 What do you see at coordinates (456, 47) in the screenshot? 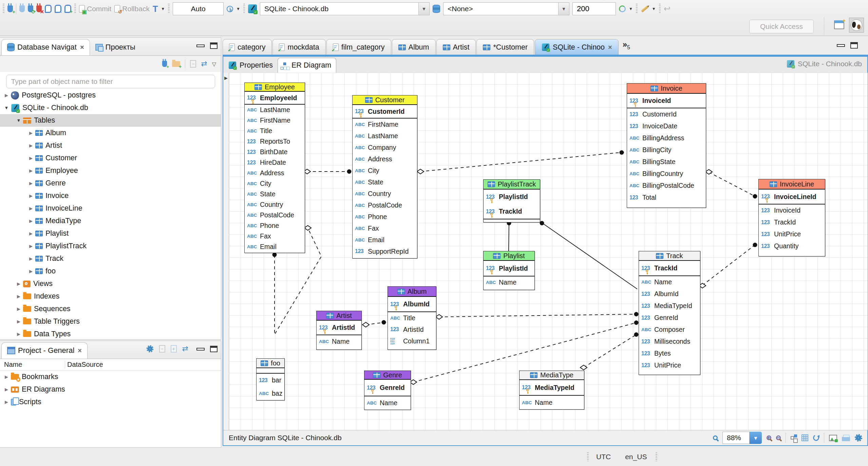
I see `editor-tab-Artist: Artist` at bounding box center [456, 47].